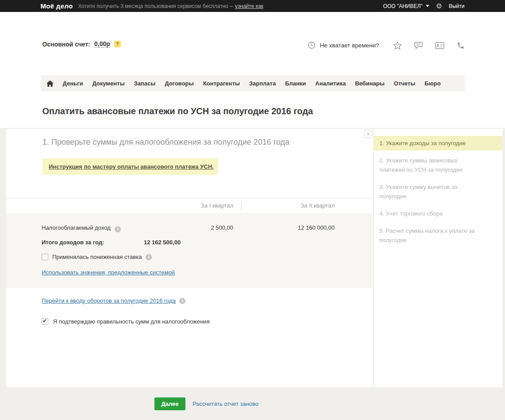 The height and width of the screenshot is (420, 505). Describe the element at coordinates (76, 227) in the screenshot. I see `income-label-text: Налогооблагаемый доход` at that location.